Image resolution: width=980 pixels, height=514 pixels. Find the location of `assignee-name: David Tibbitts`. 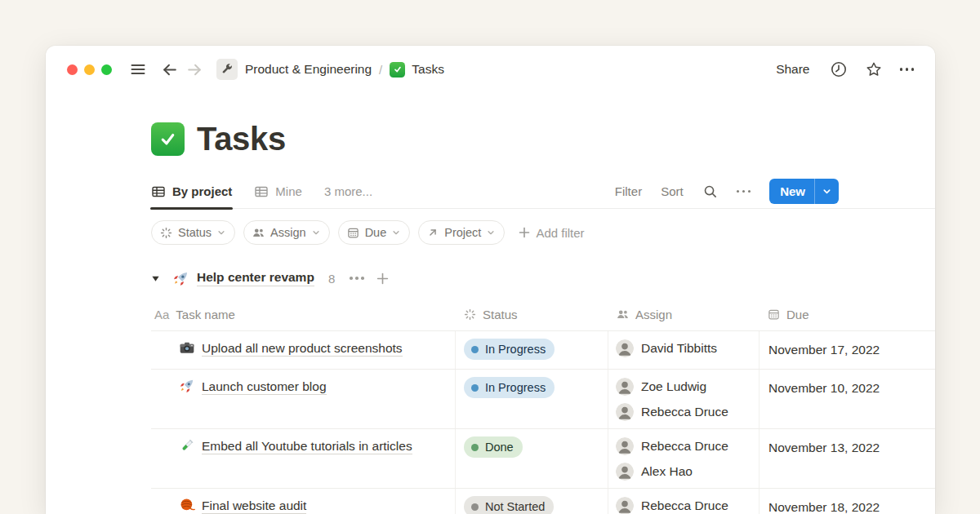

assignee-name: David Tibbitts is located at coordinates (679, 348).